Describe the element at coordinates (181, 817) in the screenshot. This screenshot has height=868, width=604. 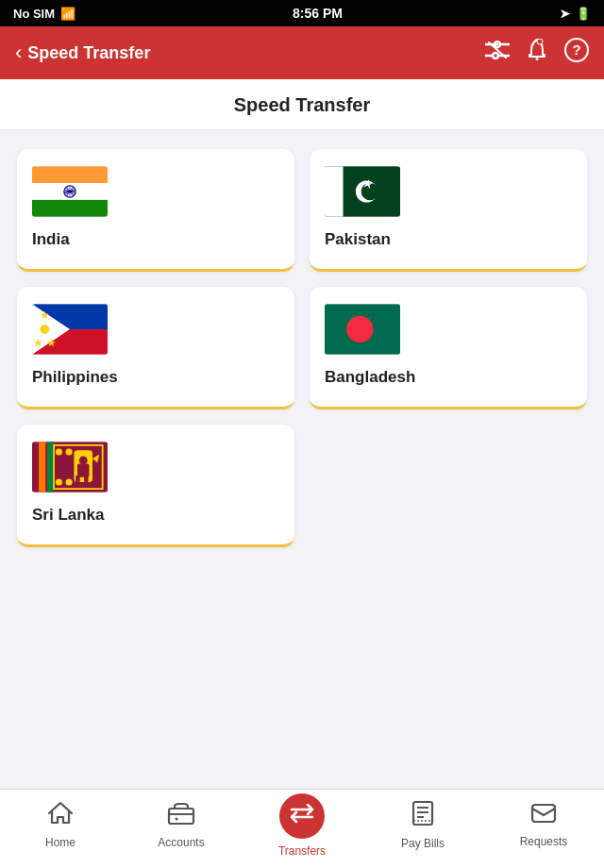
I see `accounts-icon` at that location.